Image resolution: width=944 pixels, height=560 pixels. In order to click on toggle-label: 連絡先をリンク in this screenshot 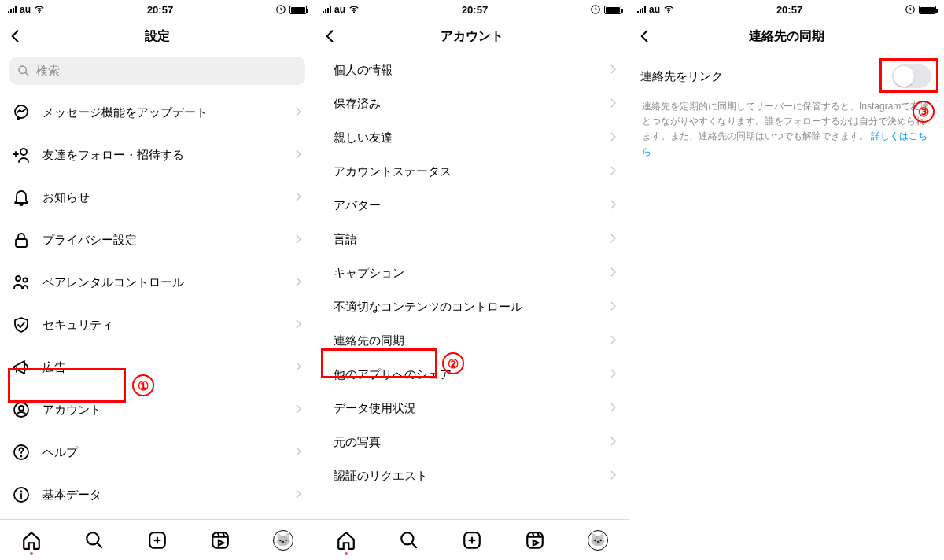, I will do `click(766, 77)`.